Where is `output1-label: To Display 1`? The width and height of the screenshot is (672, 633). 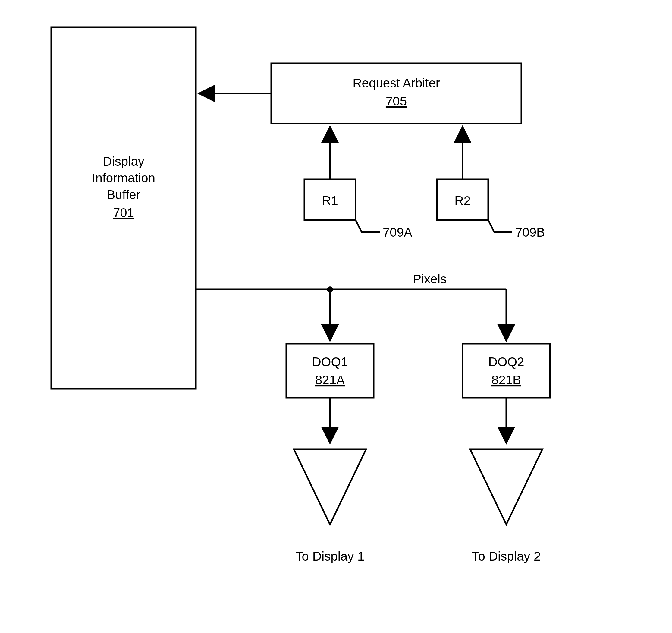 output1-label: To Display 1 is located at coordinates (330, 556).